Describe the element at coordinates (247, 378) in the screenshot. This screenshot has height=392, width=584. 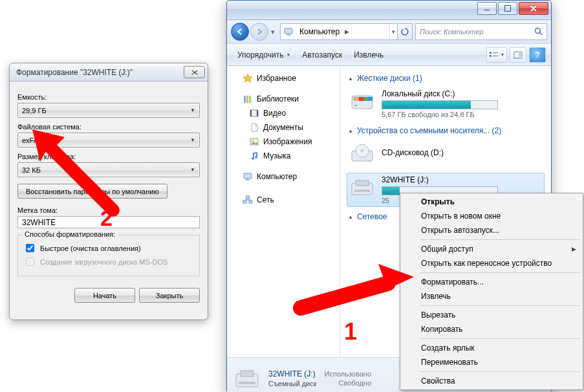
I see `removable-drive-icon` at that location.